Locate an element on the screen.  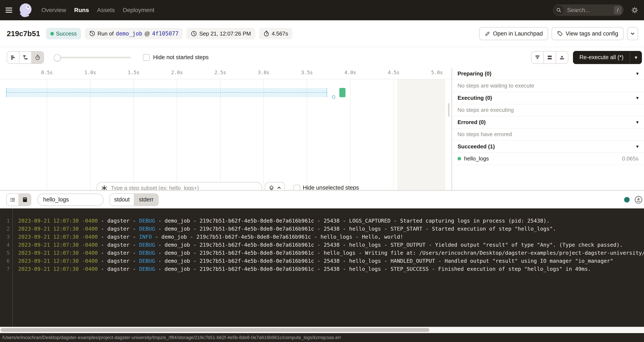
search-input: Search... / is located at coordinates (588, 10).